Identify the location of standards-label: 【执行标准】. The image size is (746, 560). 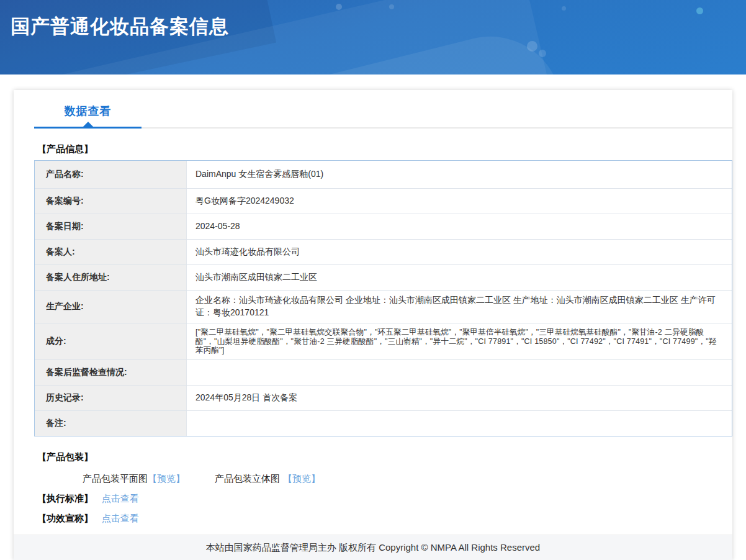
(65, 498).